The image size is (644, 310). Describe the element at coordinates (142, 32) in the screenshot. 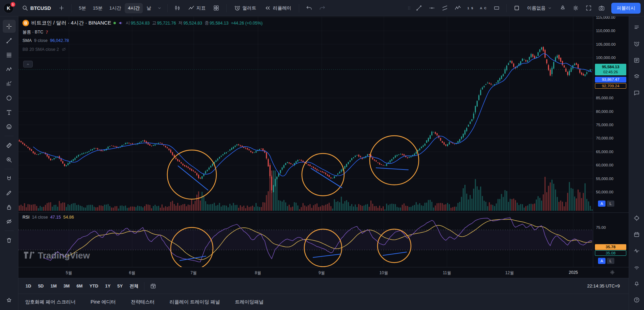

I see `volume-legend-row: 볼륨 · BTC 7` at that location.